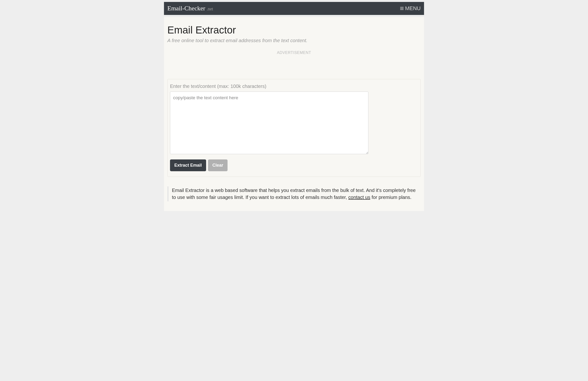 This screenshot has height=381, width=588. Describe the element at coordinates (294, 165) in the screenshot. I see `button-row: Extract Email Clear` at that location.